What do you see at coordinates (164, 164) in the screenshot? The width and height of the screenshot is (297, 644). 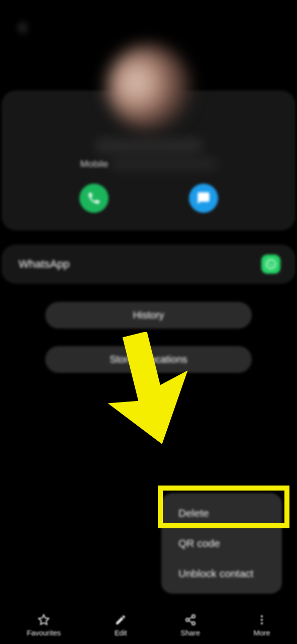 I see `phone-number` at bounding box center [164, 164].